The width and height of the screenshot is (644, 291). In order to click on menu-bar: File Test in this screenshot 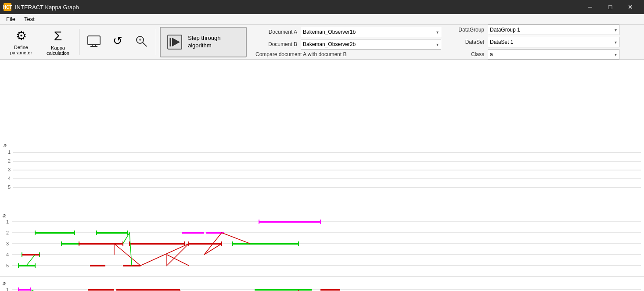, I will do `click(322, 19)`.